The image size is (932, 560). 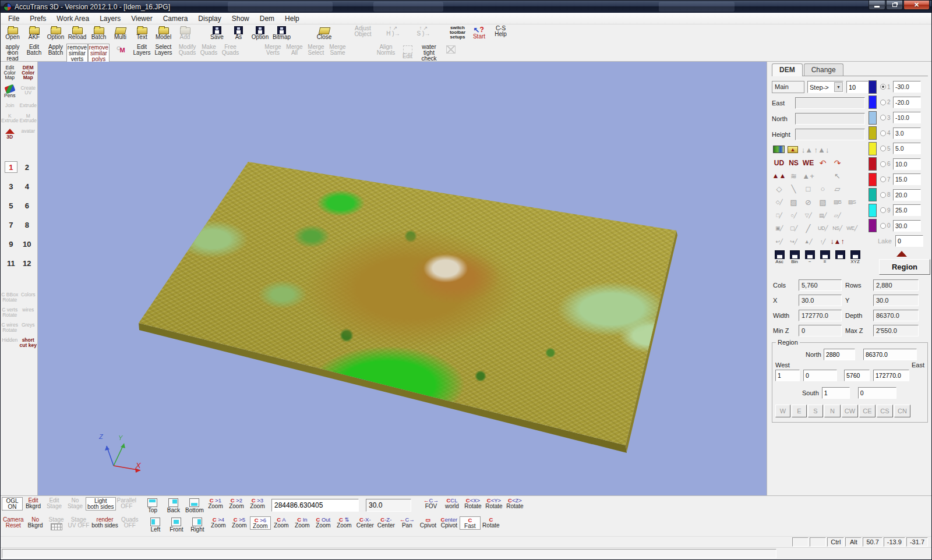 I want to click on sidebar-tool: Pens, so click(x=9, y=92).